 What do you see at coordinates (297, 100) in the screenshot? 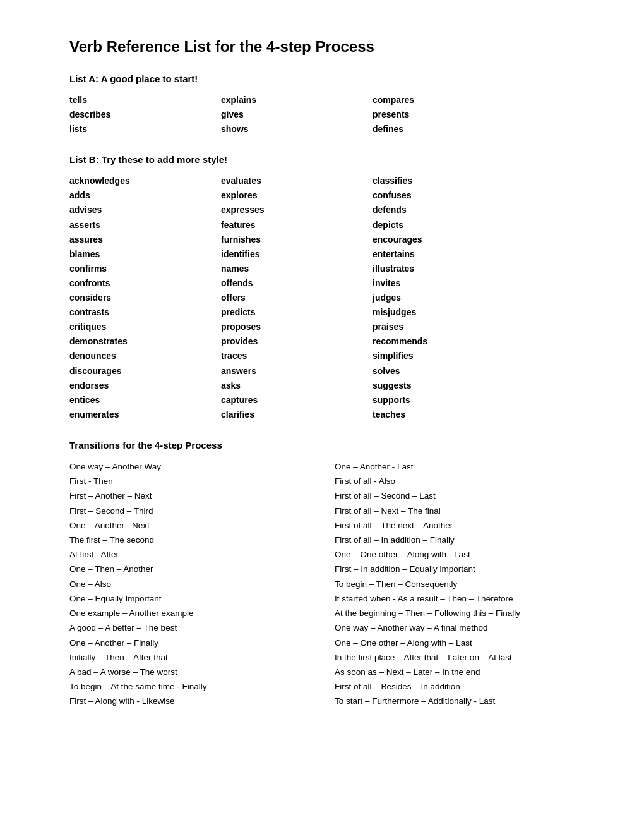
I see `verb-item: explains` at bounding box center [297, 100].